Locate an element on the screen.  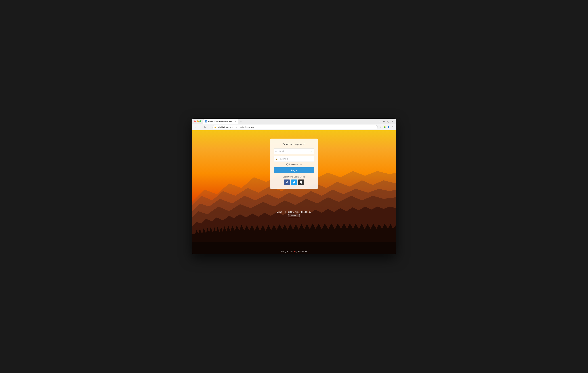
account-icon: ◯ is located at coordinates (388, 121).